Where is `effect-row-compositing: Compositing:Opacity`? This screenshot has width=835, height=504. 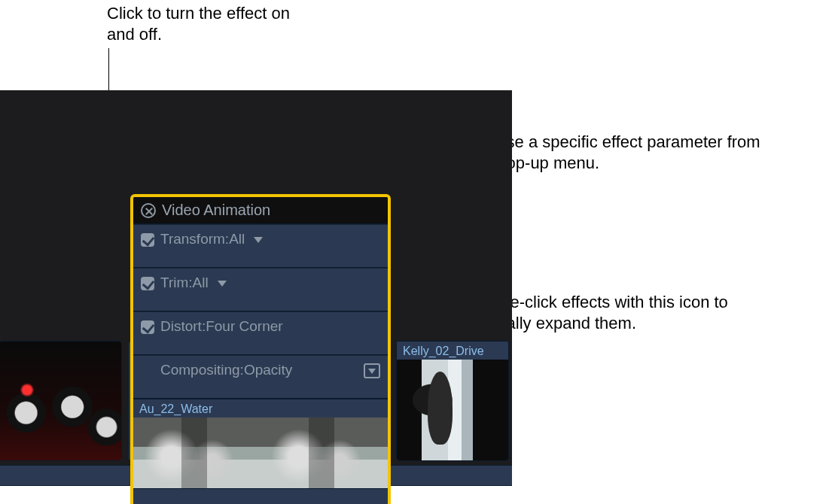
effect-row-compositing: Compositing:Opacity is located at coordinates (261, 377).